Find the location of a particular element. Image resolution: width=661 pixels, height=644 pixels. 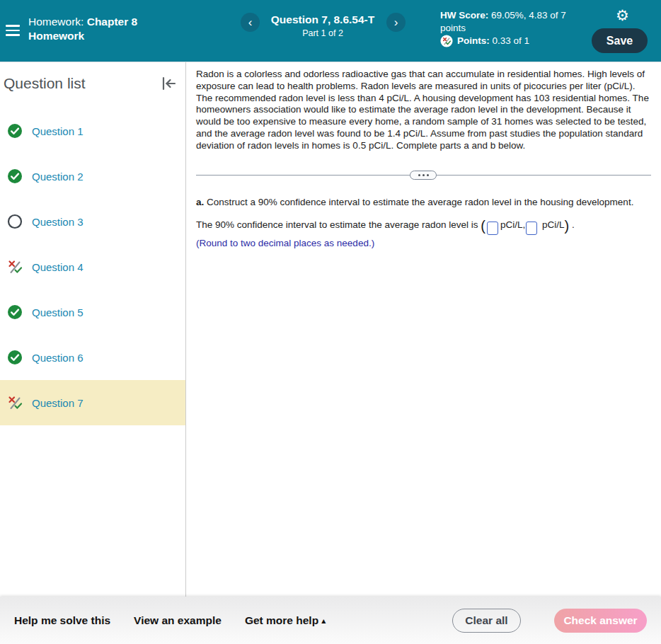

chevron-right-icon: › is located at coordinates (396, 23).